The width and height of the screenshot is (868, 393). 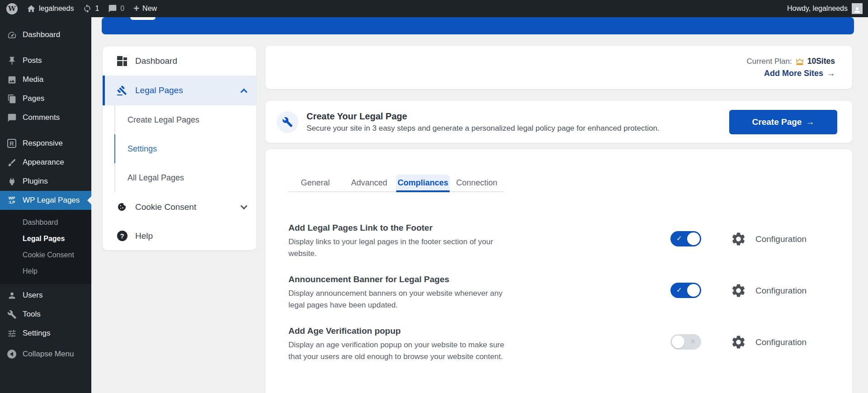 I want to click on sidebar-item-collapse-menu: Collapse Menu, so click(x=46, y=354).